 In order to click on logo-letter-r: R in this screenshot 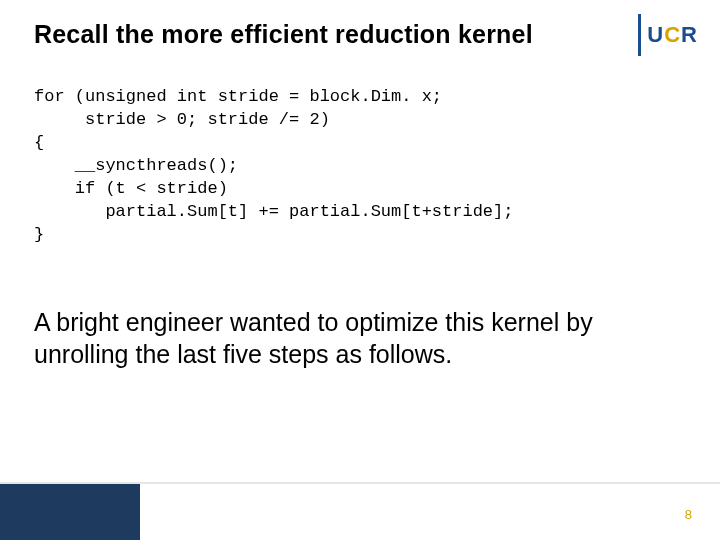, I will do `click(690, 34)`.